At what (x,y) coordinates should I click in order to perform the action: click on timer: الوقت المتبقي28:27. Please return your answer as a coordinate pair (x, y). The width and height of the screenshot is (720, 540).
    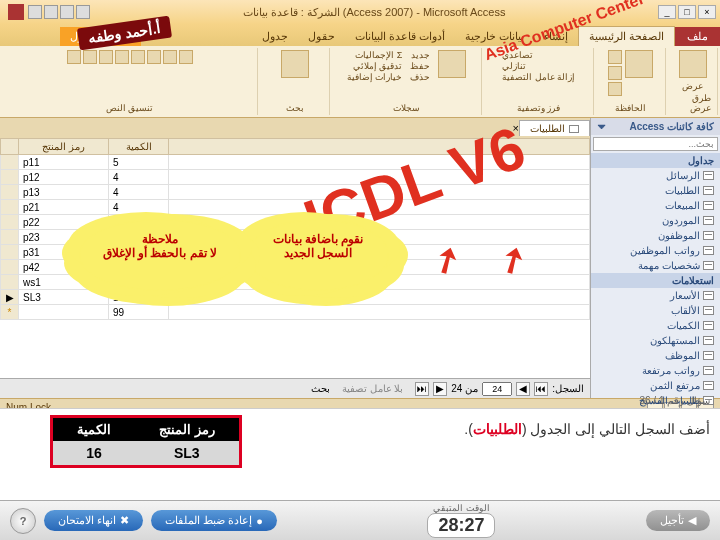
    Looking at the image, I should click on (461, 520).